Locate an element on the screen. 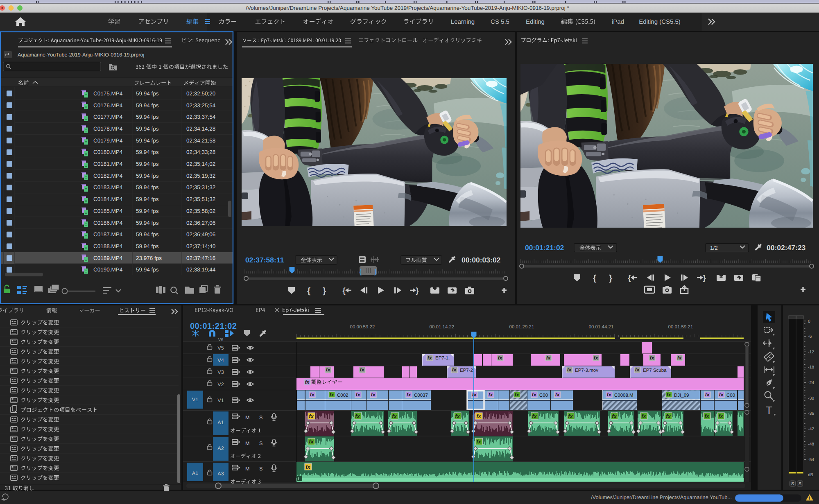 Image resolution: width=819 pixels, height=504 pixels. svg-text: Learning is located at coordinates (463, 22).